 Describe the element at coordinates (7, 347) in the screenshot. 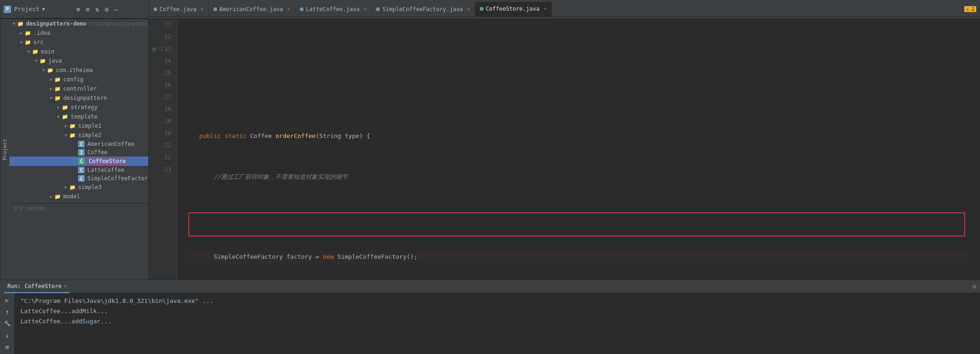

I see `lines-button: ≡` at that location.